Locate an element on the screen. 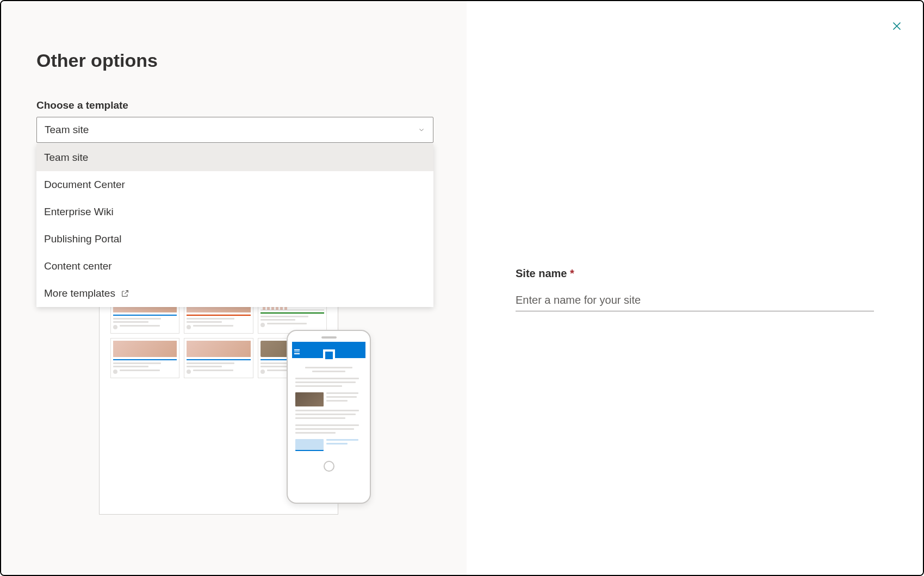 The width and height of the screenshot is (924, 576). template-dropdown-menu: Team site Document Center Enterprise Wik… is located at coordinates (235, 226).